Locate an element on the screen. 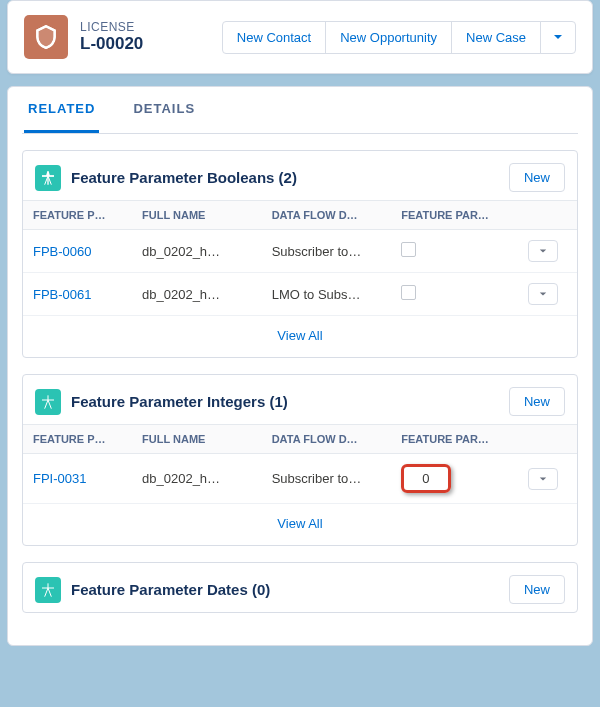 This screenshot has height=707, width=600. table-row: FPB-0060 db_0202_h… Subscriber to… is located at coordinates (300, 252).